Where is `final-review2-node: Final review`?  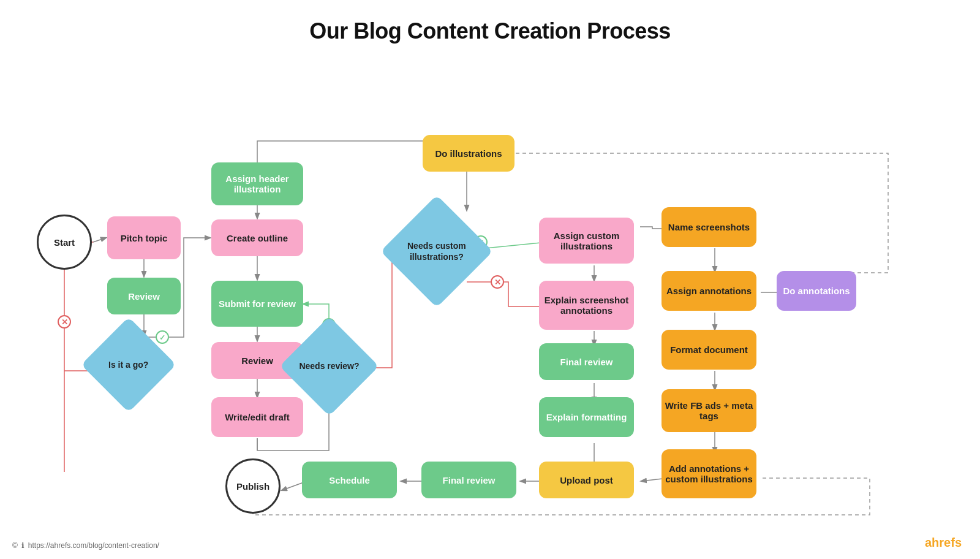 final-review2-node: Final review is located at coordinates (469, 480).